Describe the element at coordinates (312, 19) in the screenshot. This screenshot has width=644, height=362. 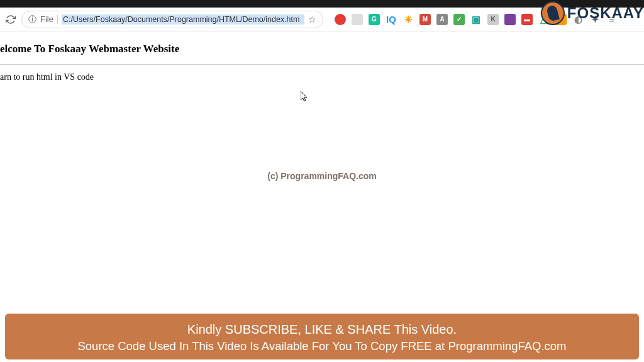
I see `bookmark-star-icon: ☆` at that location.